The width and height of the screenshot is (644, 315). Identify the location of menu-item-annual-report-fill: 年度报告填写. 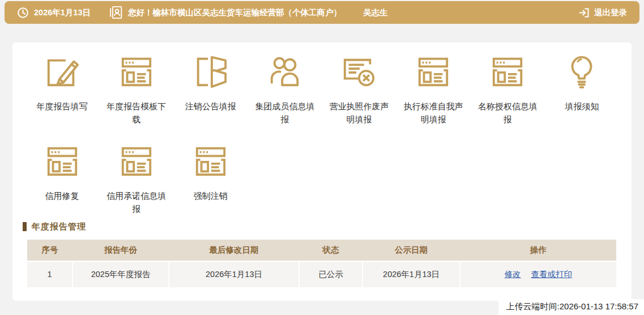
(62, 97).